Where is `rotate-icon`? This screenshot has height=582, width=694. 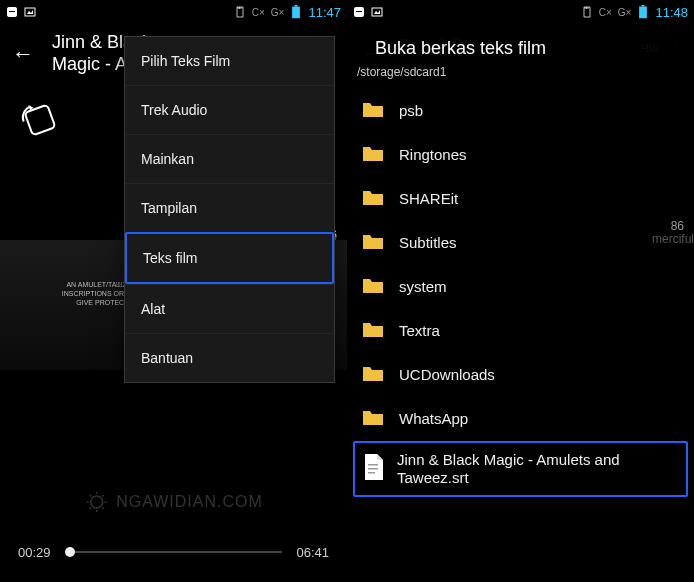
rotate-icon is located at coordinates (40, 120).